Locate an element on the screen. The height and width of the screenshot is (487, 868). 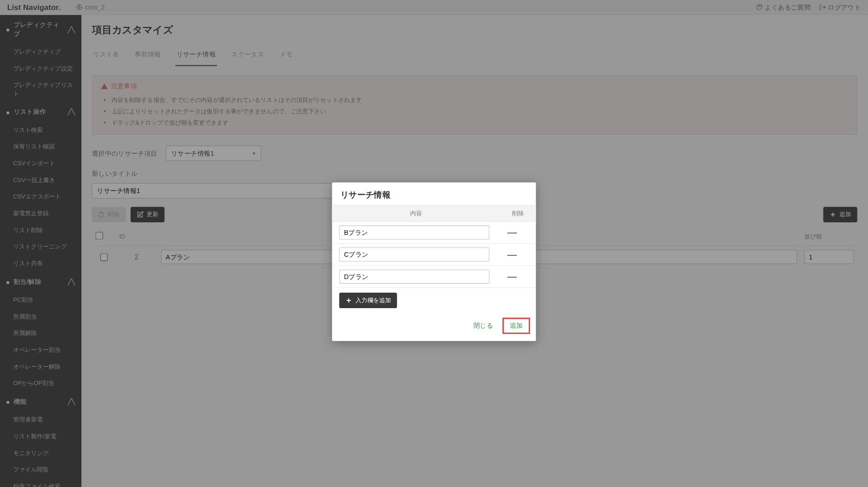
modal-col-delete: 削除 is located at coordinates (518, 213).